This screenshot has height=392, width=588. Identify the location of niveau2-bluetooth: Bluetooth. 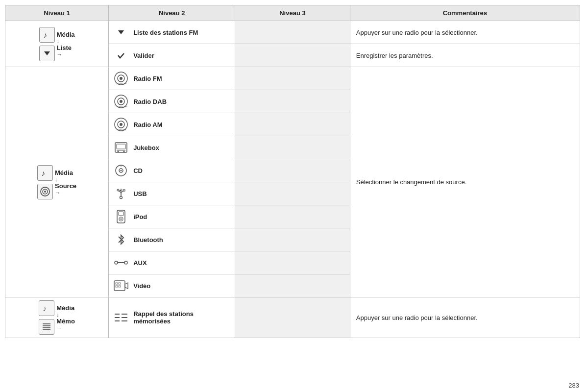
(172, 240).